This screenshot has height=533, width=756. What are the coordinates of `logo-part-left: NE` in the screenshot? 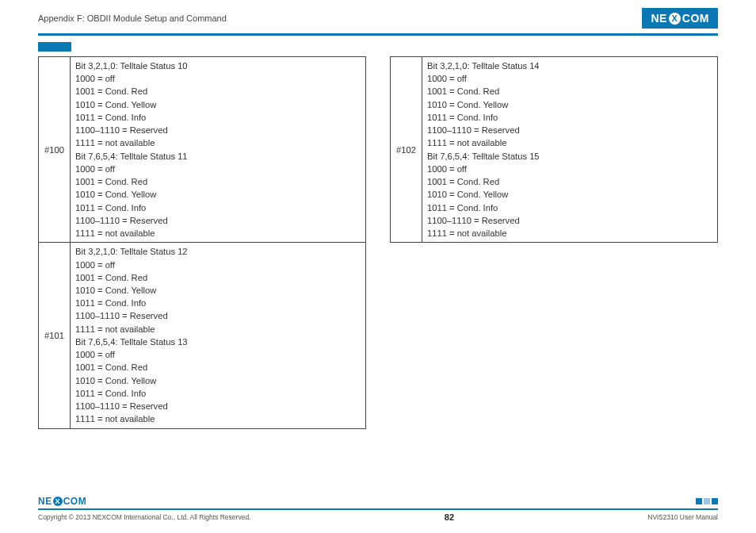 It's located at (659, 18).